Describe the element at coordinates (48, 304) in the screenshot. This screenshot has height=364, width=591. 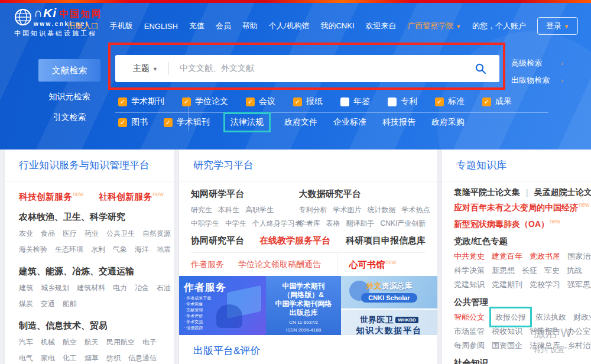
I see `industry-link: 交通` at that location.